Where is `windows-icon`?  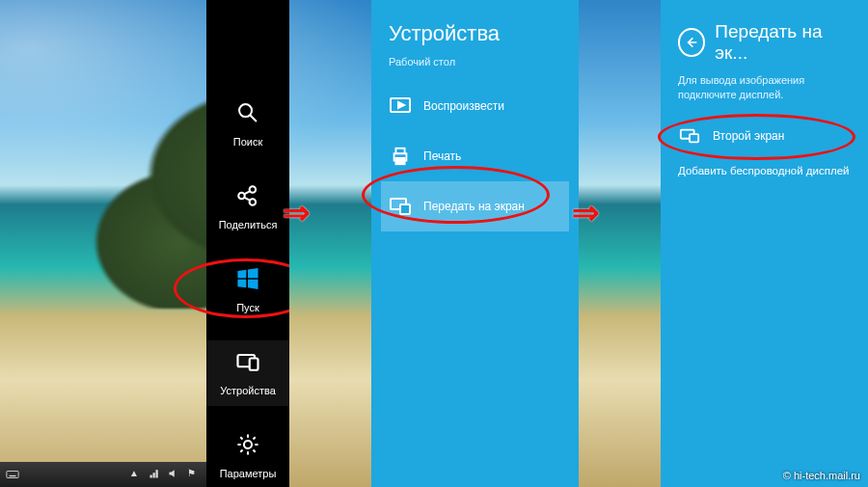 windows-icon is located at coordinates (248, 279).